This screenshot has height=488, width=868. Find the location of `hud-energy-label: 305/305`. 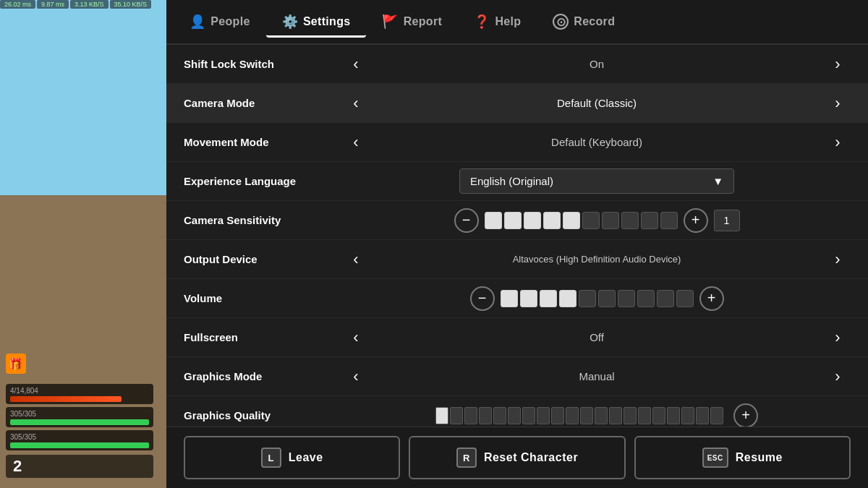

hud-energy-label: 305/305 is located at coordinates (23, 437).